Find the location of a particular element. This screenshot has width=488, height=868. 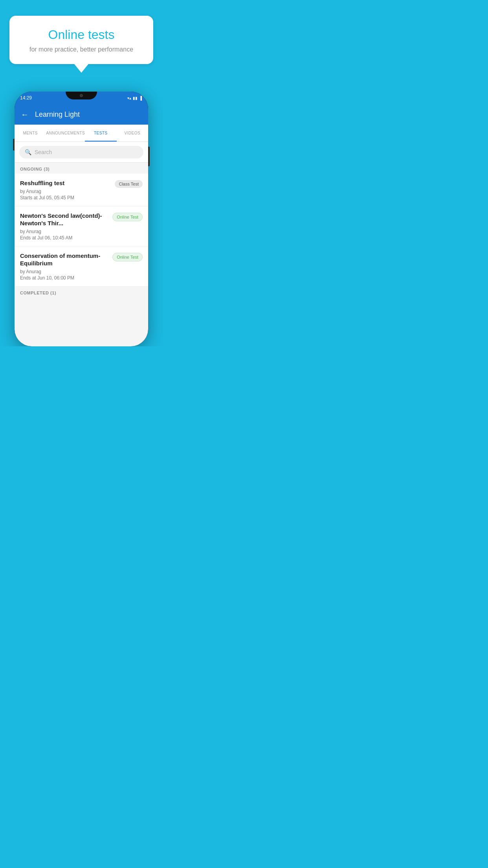

search-icon: 🔍 is located at coordinates (28, 152).